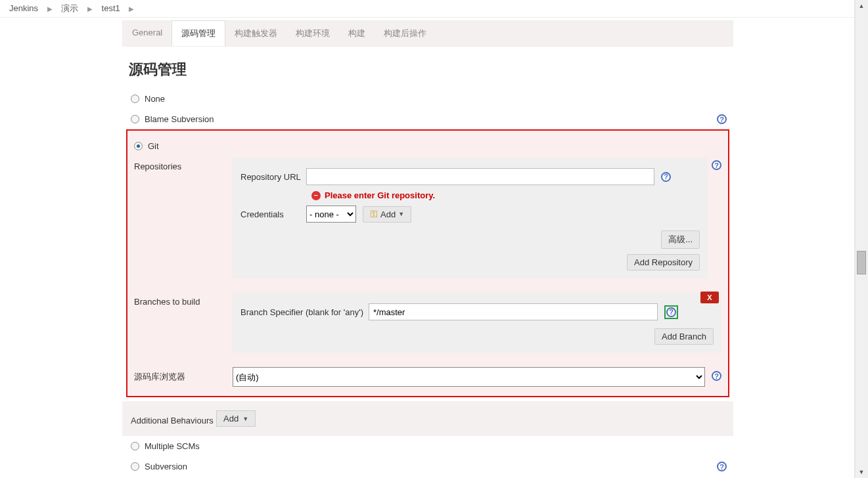  Describe the element at coordinates (198, 33) in the screenshot. I see `tab-scm: 源码管理` at that location.